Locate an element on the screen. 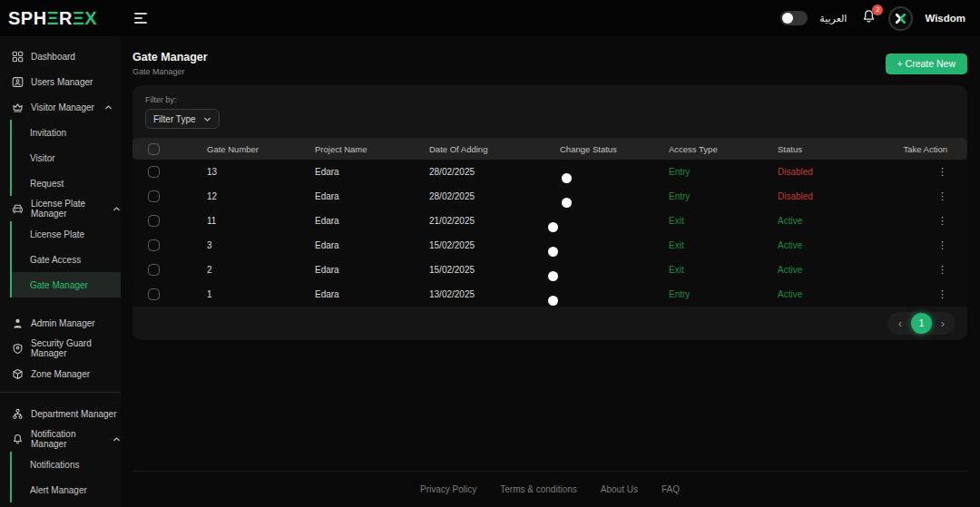 This screenshot has height=507, width=980. sidebar-item-admin-manager: Admin Manager is located at coordinates (60, 323).